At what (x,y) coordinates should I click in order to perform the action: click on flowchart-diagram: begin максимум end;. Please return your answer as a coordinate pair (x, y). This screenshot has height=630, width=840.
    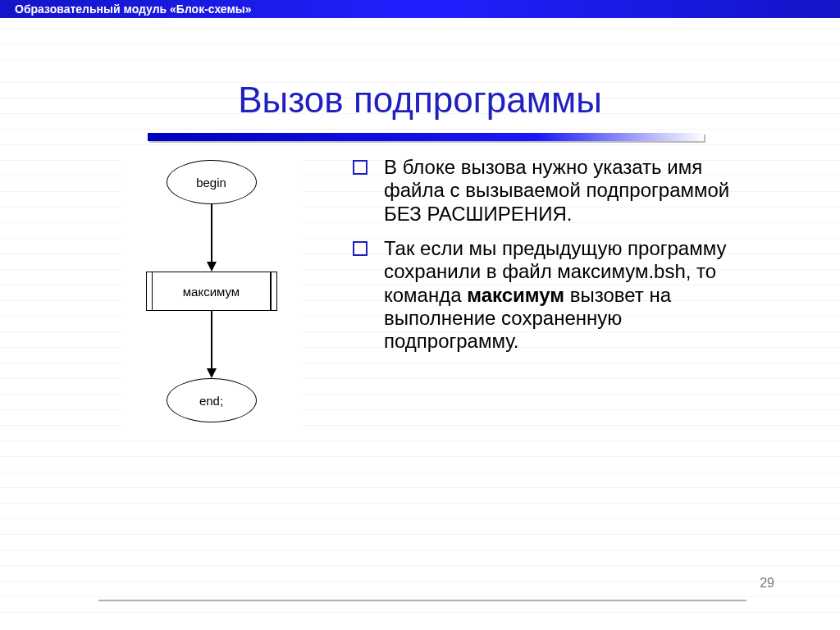
    Looking at the image, I should click on (212, 294).